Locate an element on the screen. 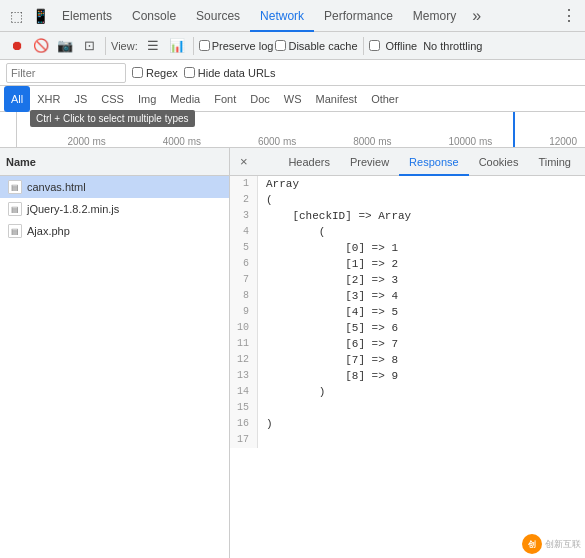 Image resolution: width=585 pixels, height=558 pixels. type-filter-bar: AllXHRJSCSSImgMediaFontDocWSManifestOthe… is located at coordinates (292, 99).